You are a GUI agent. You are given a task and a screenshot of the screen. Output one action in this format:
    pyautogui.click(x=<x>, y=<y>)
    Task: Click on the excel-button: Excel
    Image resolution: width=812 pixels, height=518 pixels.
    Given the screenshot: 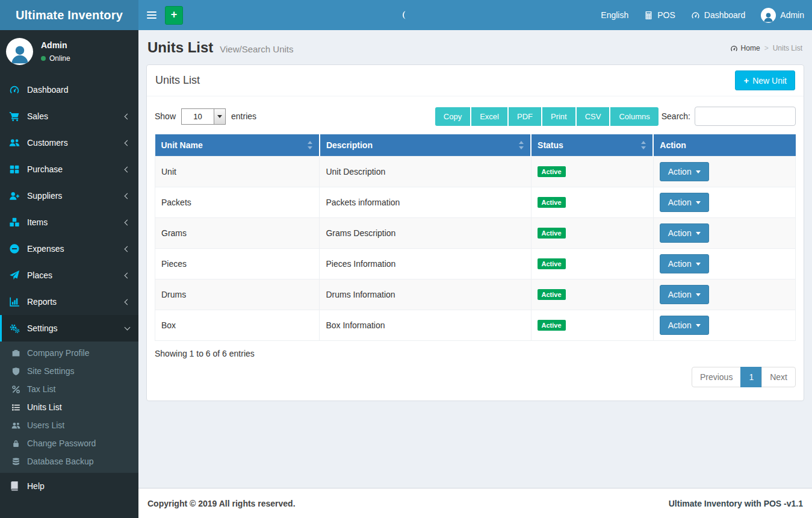 What is the action you would take?
    pyautogui.click(x=490, y=117)
    